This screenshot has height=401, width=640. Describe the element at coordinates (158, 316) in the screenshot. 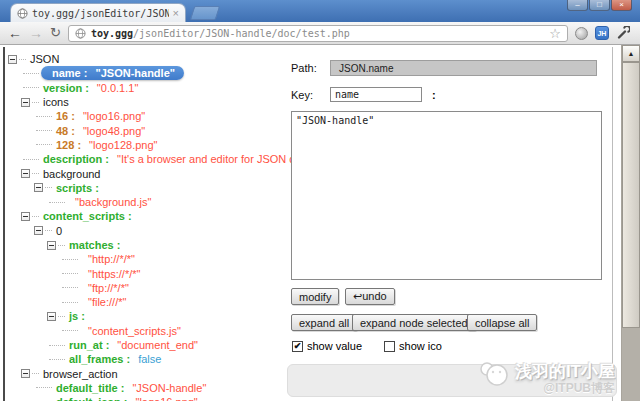

I see `tree-node: js :` at that location.